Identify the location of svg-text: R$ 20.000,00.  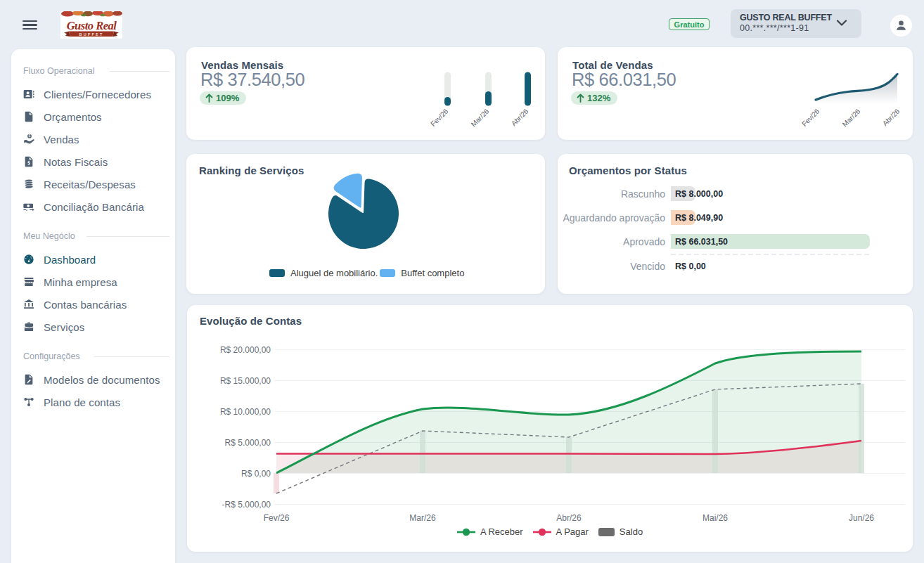
(245, 350).